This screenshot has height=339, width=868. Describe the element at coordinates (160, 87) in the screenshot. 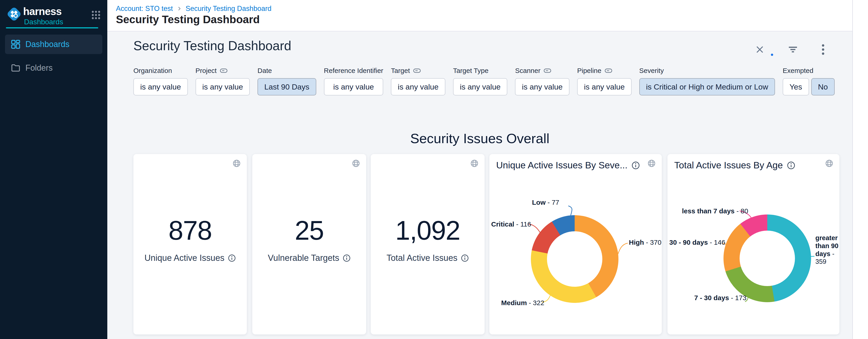

I see `filter-organization-value: is any value` at that location.